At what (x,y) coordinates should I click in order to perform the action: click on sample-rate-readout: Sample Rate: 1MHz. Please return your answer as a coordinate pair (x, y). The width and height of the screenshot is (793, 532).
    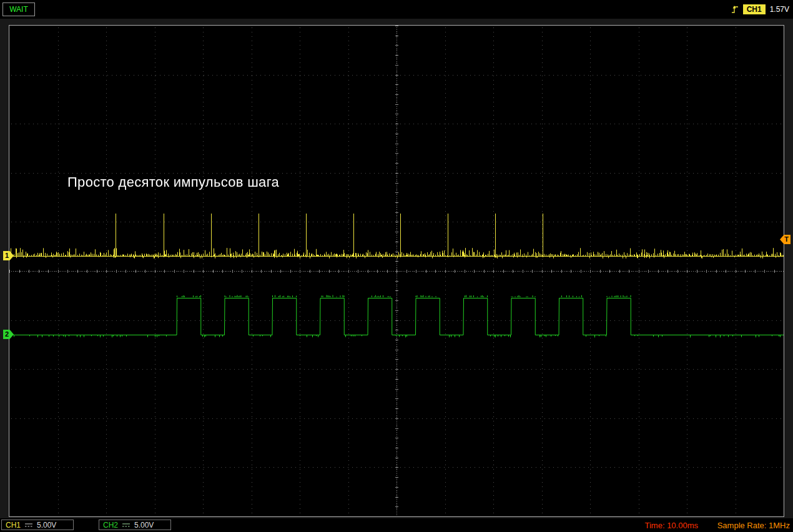
    Looking at the image, I should click on (754, 526).